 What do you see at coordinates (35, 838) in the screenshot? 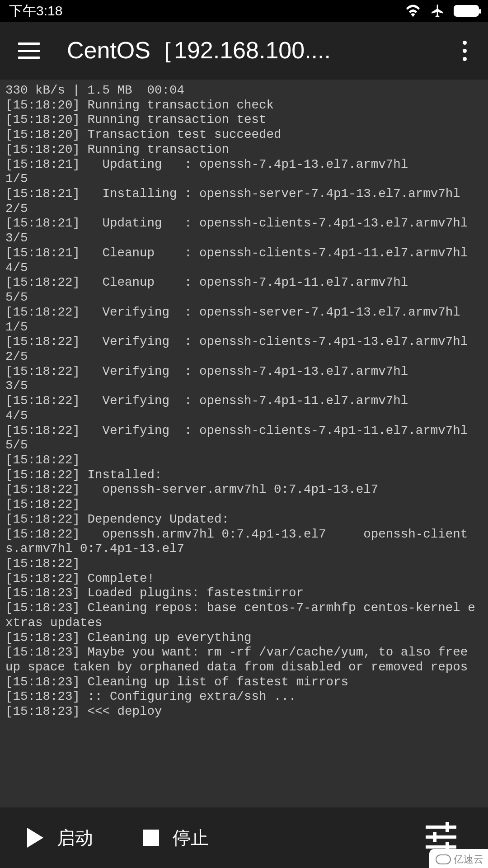
I see `play-icon` at bounding box center [35, 838].